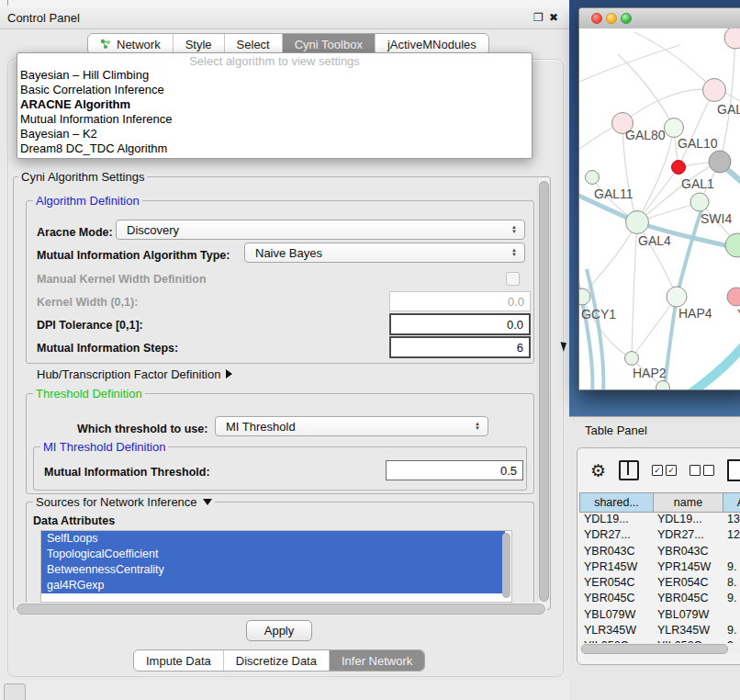  Describe the element at coordinates (261, 426) in the screenshot. I see `which-threshold-value: MI Threshold` at that location.